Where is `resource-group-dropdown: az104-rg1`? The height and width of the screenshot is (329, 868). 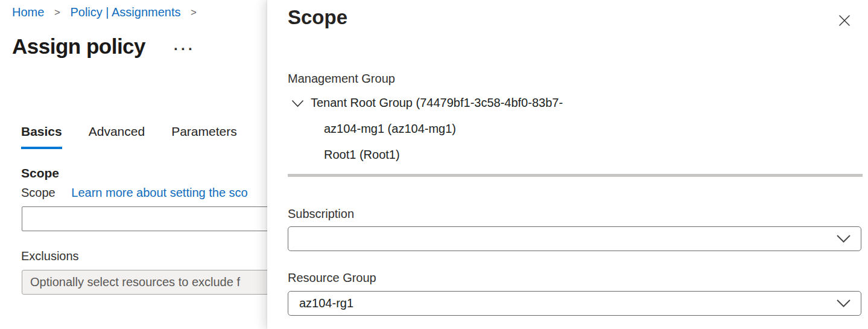
resource-group-dropdown: az104-rg1 is located at coordinates (574, 303).